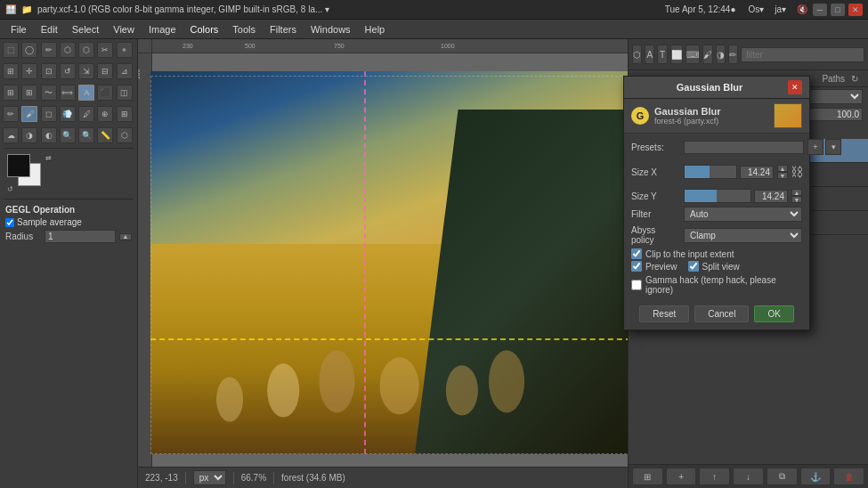  Describe the element at coordinates (125, 114) in the screenshot. I see `tool-clone: ⊞` at that location.